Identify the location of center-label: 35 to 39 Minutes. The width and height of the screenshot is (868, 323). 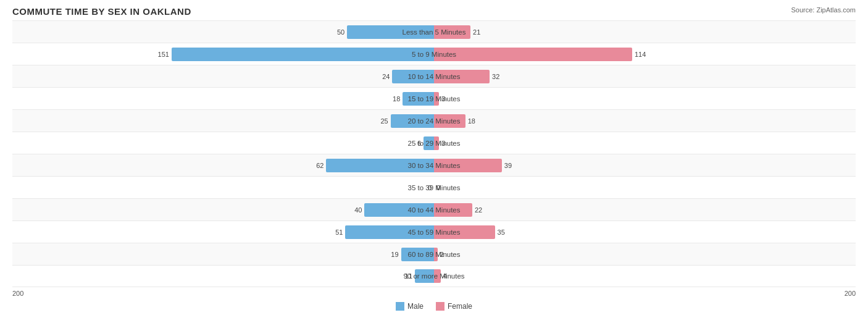
(433, 188).